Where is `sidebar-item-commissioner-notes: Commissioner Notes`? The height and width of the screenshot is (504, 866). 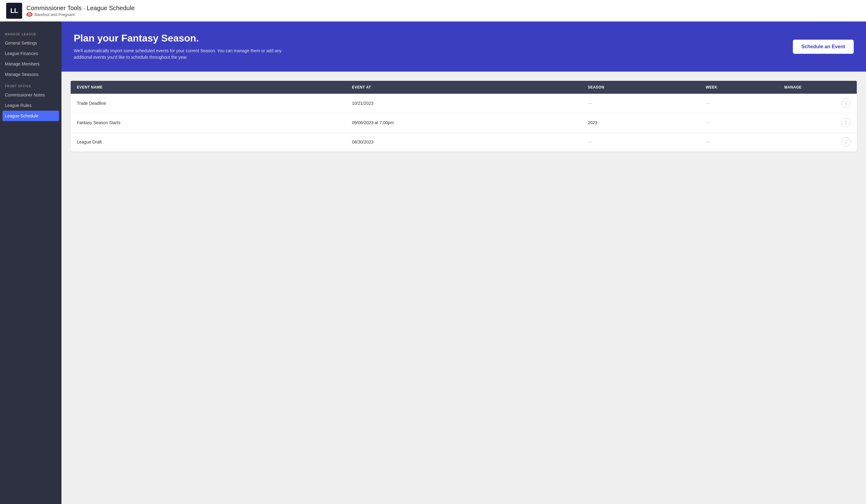
sidebar-item-commissioner-notes: Commissioner Notes is located at coordinates (31, 95).